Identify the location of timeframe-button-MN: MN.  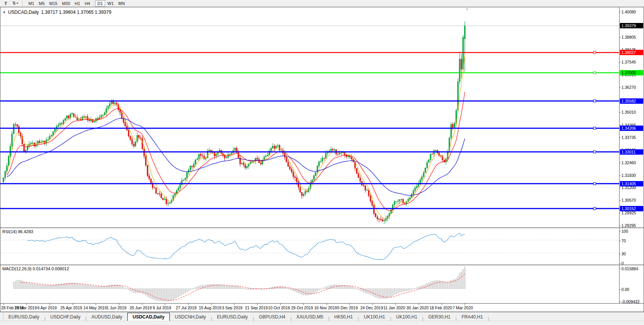
(122, 3).